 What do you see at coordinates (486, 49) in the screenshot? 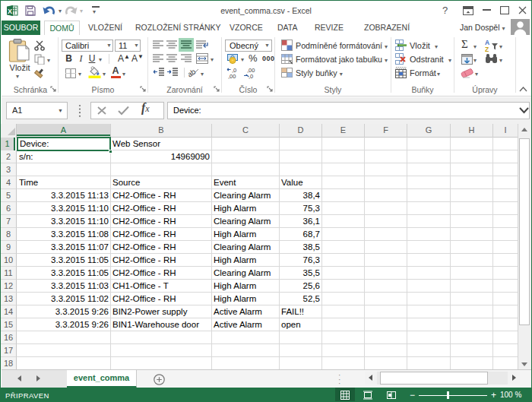
I see `svg-text: Z` at bounding box center [486, 49].